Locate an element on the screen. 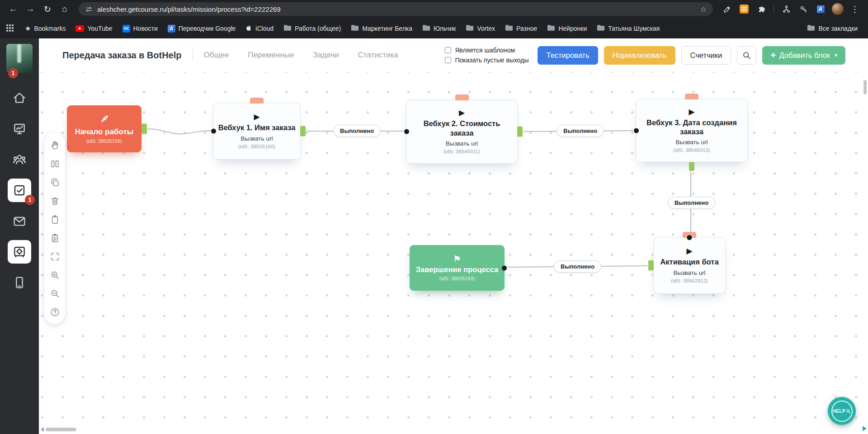 This screenshot has width=868, height=434. node-subtitle: Вызвать url is located at coordinates (692, 142).